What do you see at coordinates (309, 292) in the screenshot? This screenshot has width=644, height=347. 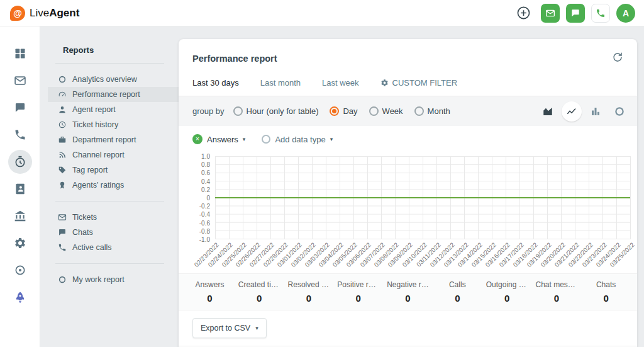 I see `stat-item: Resolved tickets 0` at bounding box center [309, 292].